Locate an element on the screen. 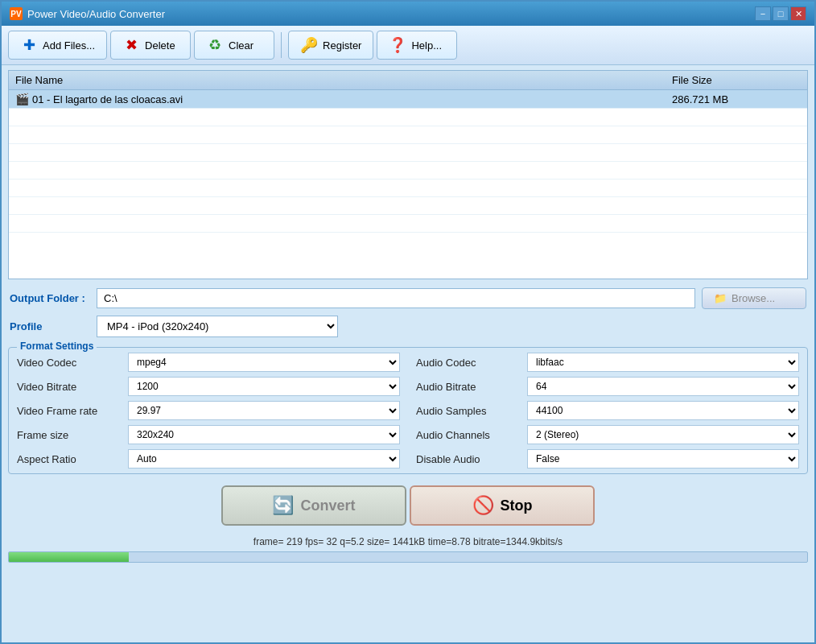  delete-label: Delete is located at coordinates (160, 45).